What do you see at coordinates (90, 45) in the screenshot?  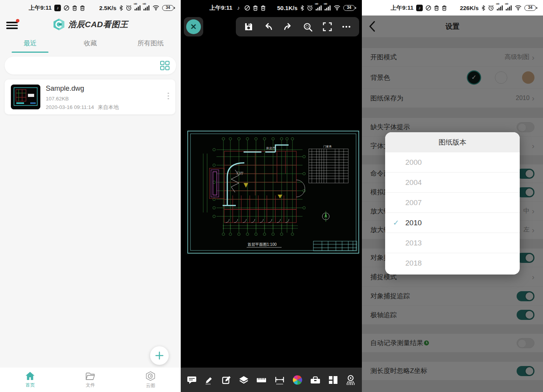 I see `home-tabs: 最近 收藏 所有图纸` at bounding box center [90, 45].